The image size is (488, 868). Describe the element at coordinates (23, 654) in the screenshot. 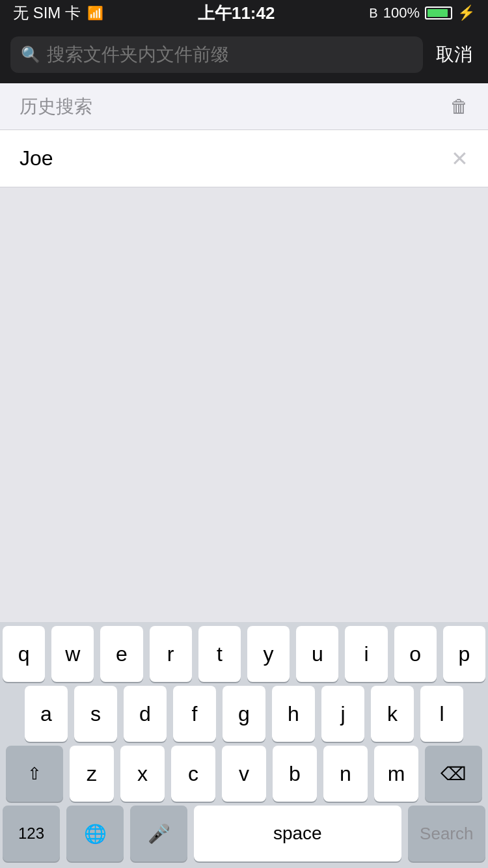

I see `key-q: q` at that location.